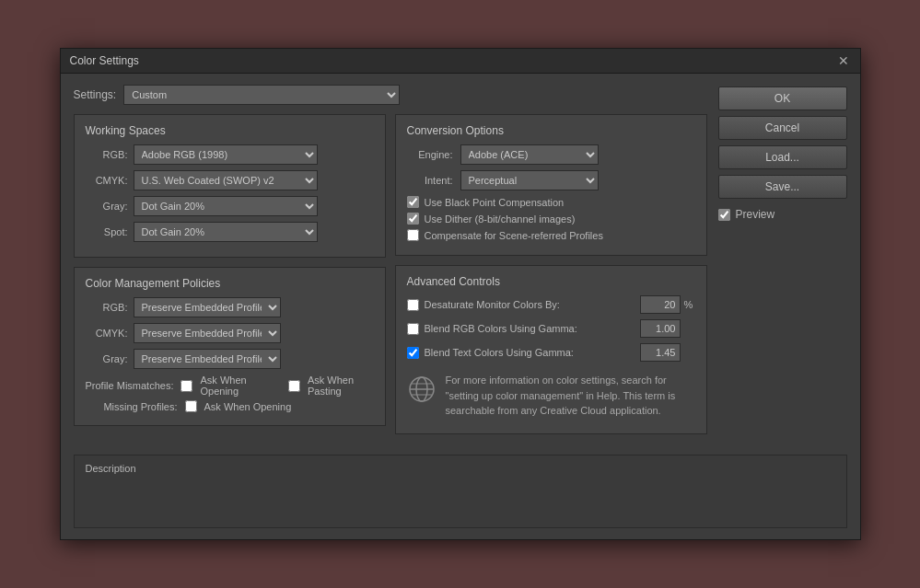 The width and height of the screenshot is (920, 588). I want to click on policy-gray-select: Preserve Embedded Profiles, so click(207, 359).